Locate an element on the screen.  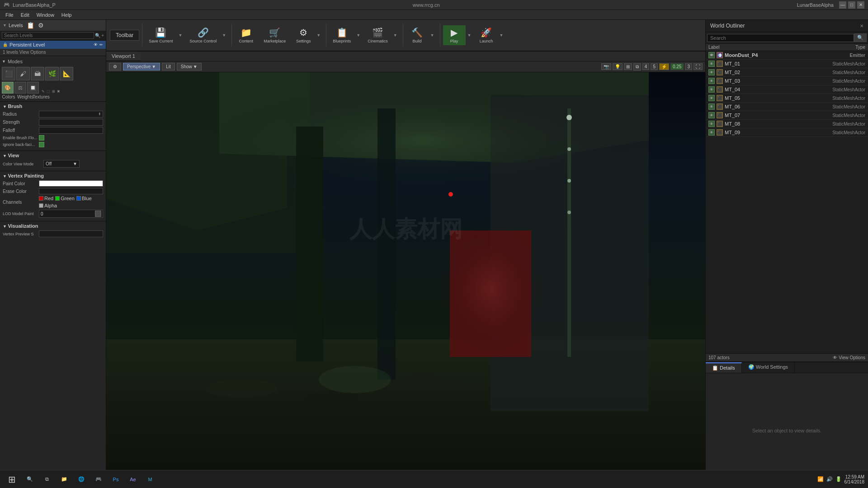
perspective-button: Perspective ▼ is located at coordinates (142, 67).